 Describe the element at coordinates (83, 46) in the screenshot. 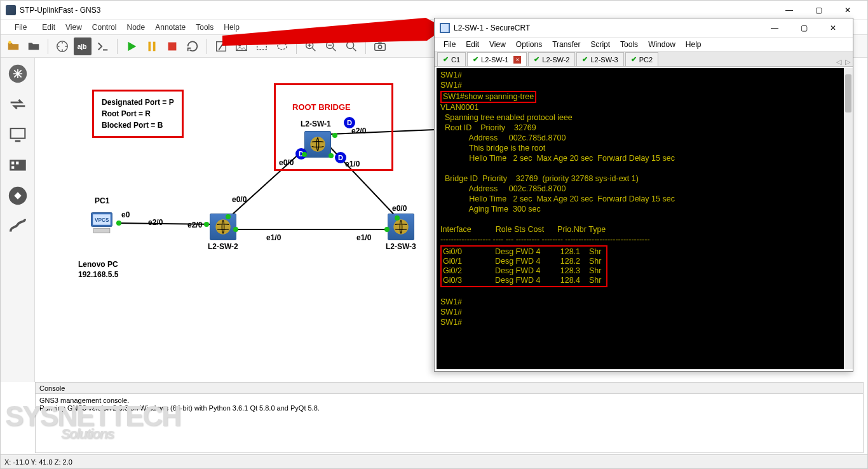

I see `svg-text: a|b` at that location.